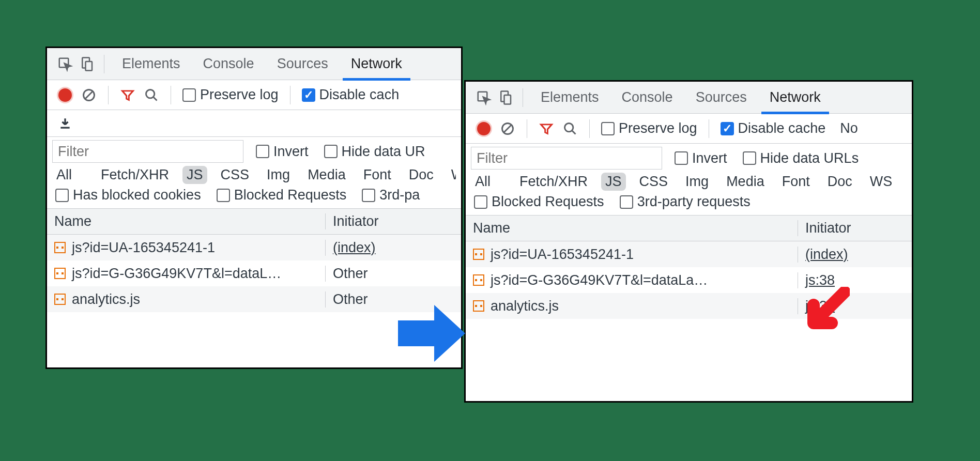 The height and width of the screenshot is (461, 980). I want to click on initiator-link: js:38, so click(820, 280).